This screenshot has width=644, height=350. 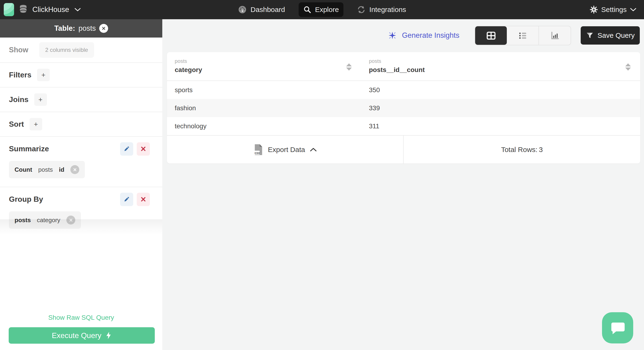 What do you see at coordinates (81, 149) in the screenshot?
I see `summarize-section-header: Summarize` at bounding box center [81, 149].